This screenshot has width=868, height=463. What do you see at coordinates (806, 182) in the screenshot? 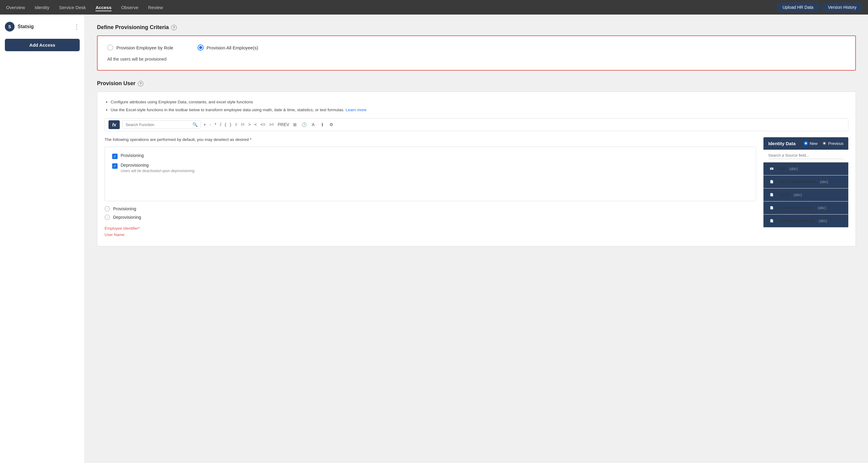
I see `identity-field-alias: 📄 Alias (mailNickName) (abc)` at bounding box center [806, 182].